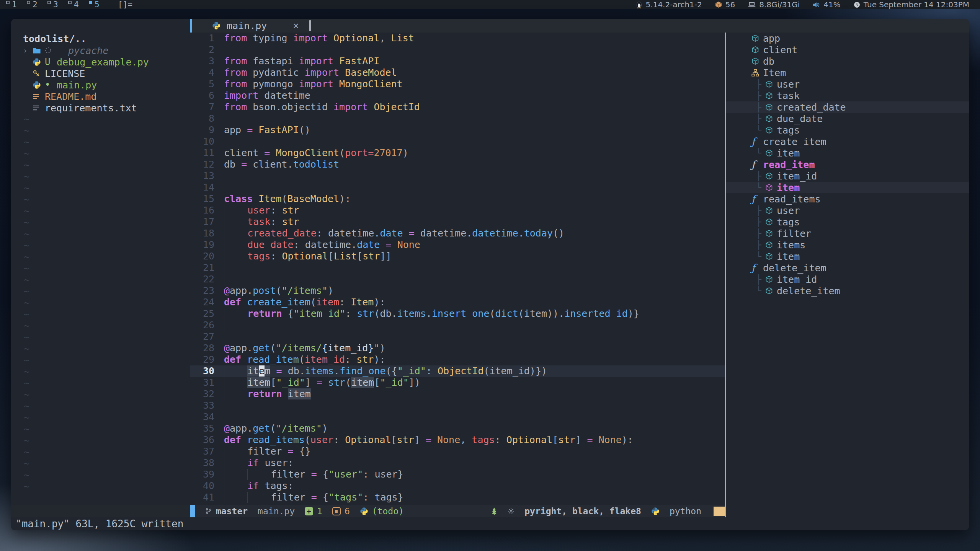 The height and width of the screenshot is (551, 980). I want to click on file-tree-item: LICENSE, so click(100, 73).